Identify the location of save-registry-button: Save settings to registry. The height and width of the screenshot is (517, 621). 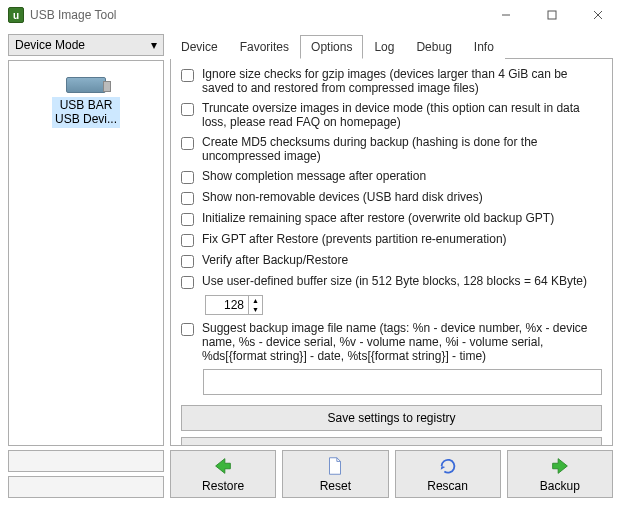
(392, 418).